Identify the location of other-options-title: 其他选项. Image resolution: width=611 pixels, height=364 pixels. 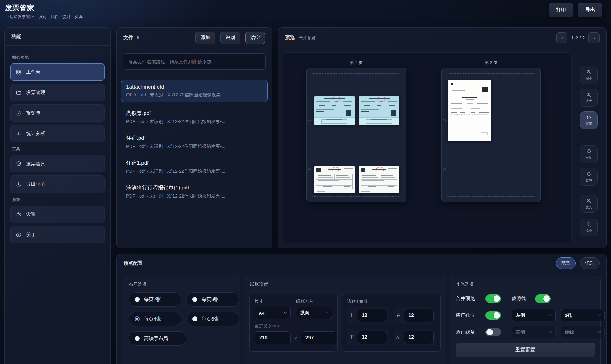
(525, 284).